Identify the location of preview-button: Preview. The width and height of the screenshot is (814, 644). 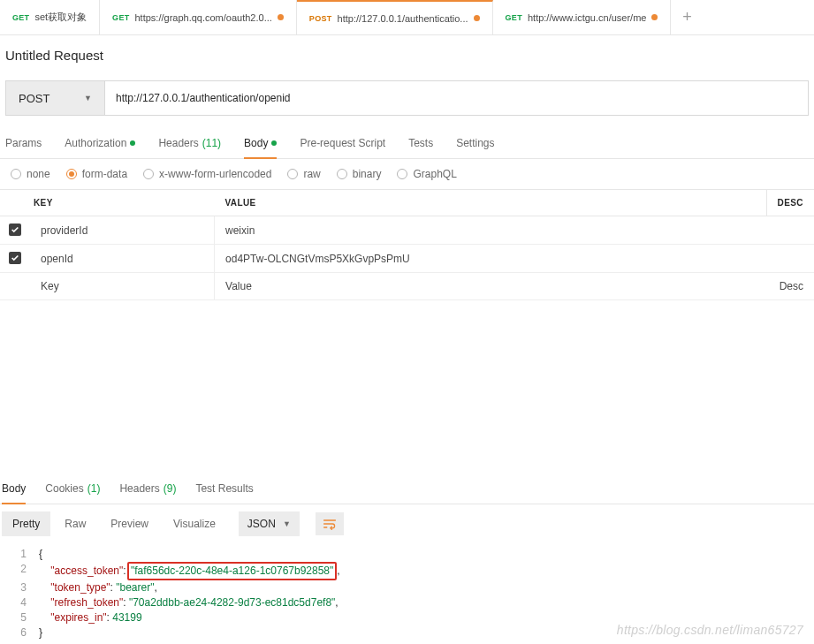
(129, 524).